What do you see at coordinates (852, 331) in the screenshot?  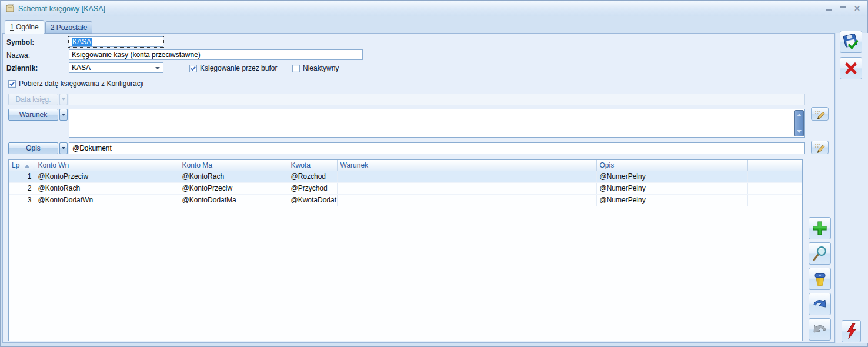 I see `run-button` at bounding box center [852, 331].